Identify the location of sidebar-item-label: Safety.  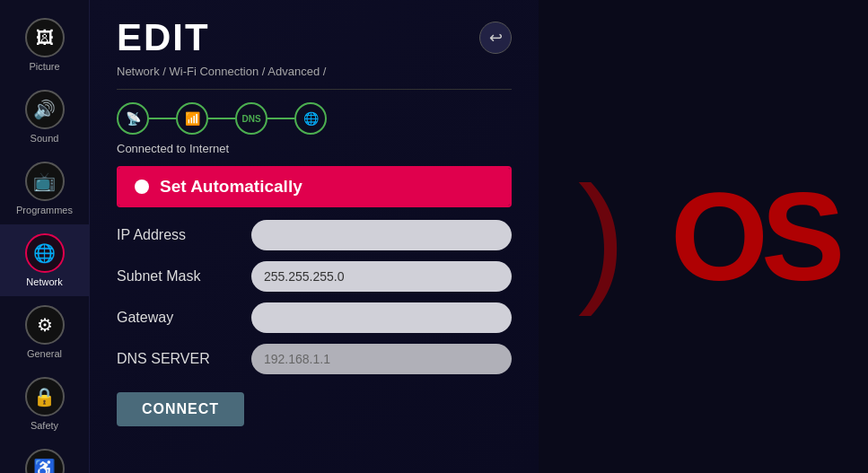
(45, 425).